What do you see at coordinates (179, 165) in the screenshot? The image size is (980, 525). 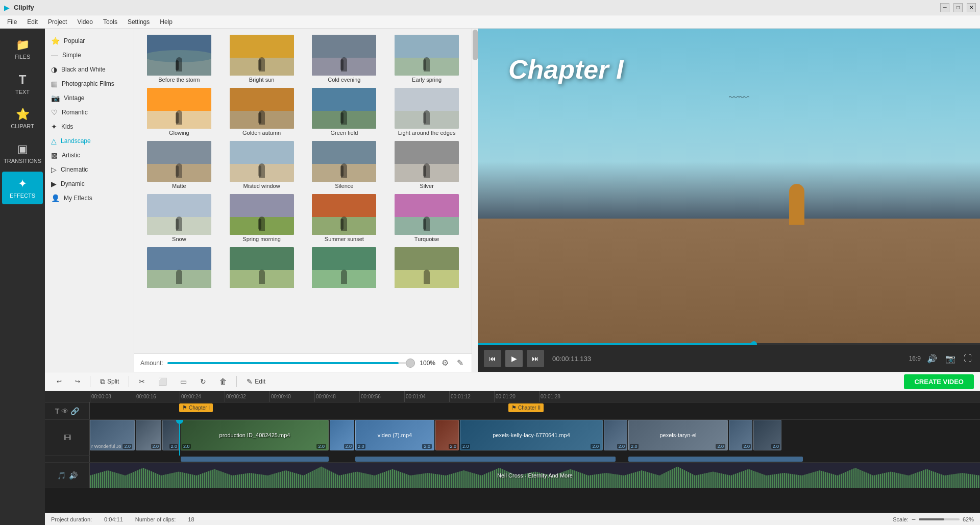 I see `effect-matte: Matte` at bounding box center [179, 165].